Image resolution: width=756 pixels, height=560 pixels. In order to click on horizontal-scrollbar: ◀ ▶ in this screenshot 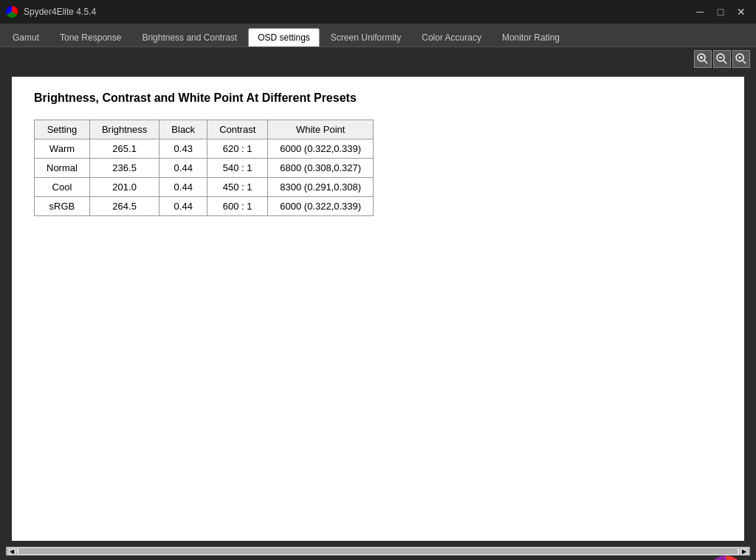, I will do `click(378, 551)`.